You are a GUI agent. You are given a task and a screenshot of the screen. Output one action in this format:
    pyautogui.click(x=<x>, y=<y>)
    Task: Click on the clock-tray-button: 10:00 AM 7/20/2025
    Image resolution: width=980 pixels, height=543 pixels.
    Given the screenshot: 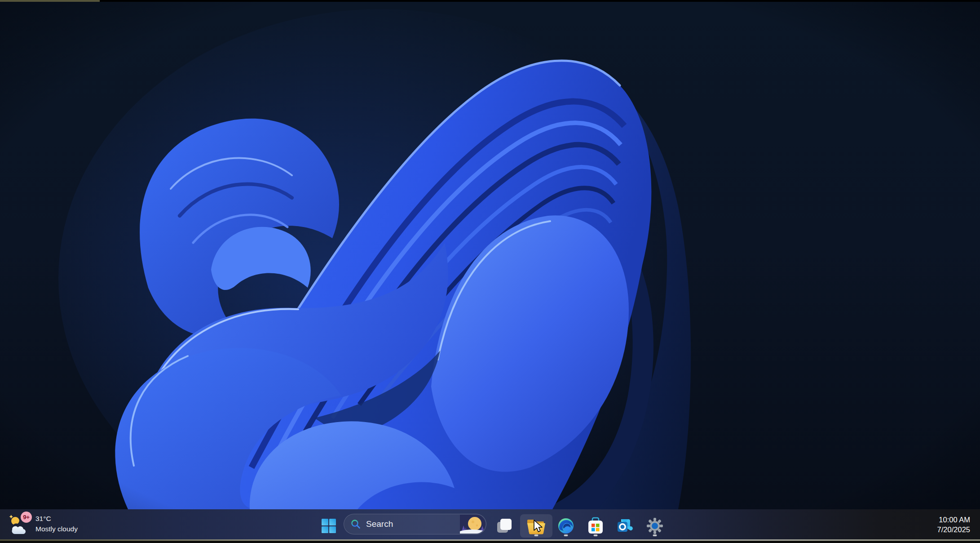 What is the action you would take?
    pyautogui.click(x=947, y=525)
    